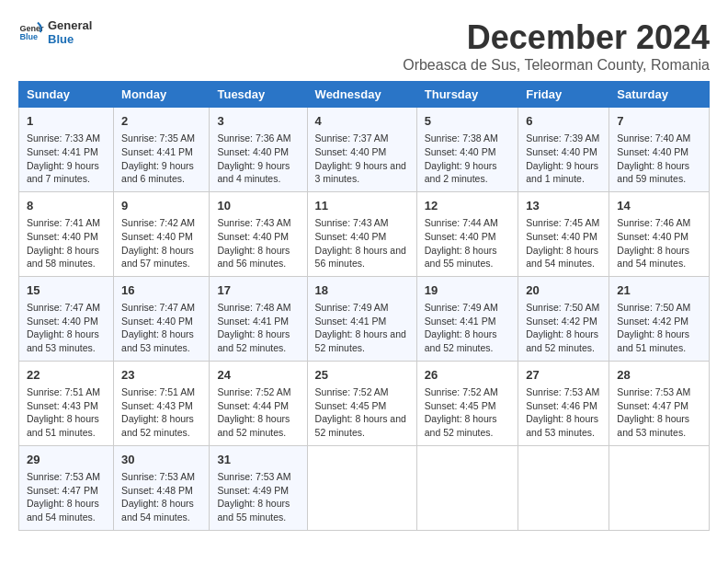  I want to click on cell-day: 22Sunrise: 7:51 AMSunset: 4:43 PMDayligh…, so click(66, 403).